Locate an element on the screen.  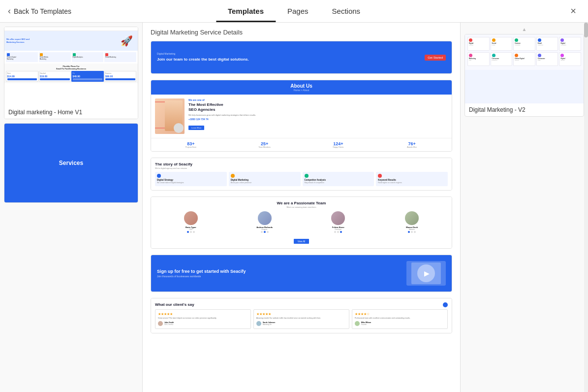
cta-title: Sign up for free to get started with Sea… is located at coordinates (202, 271).